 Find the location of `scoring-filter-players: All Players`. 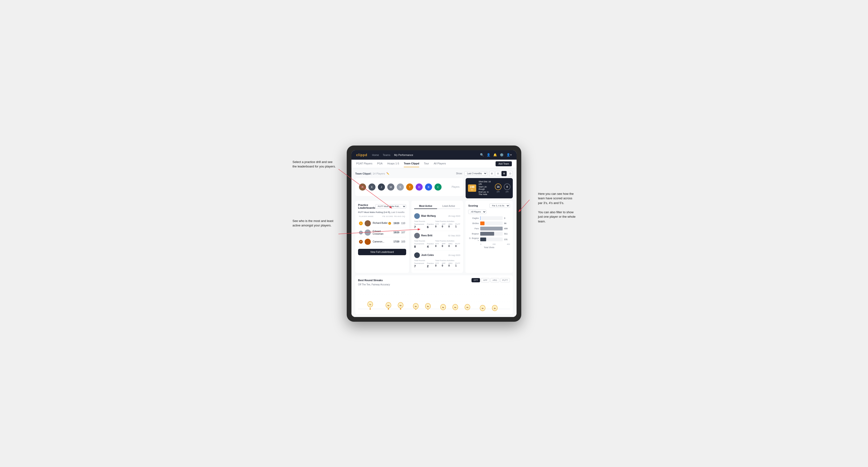

scoring-filter-players: All Players is located at coordinates (477, 212).